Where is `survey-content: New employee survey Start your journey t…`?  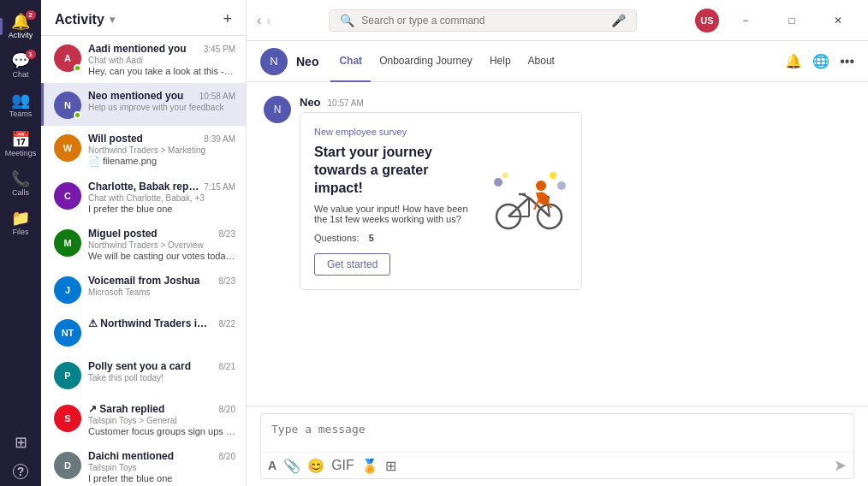 survey-content: New employee survey Start your journey t… is located at coordinates (395, 201).